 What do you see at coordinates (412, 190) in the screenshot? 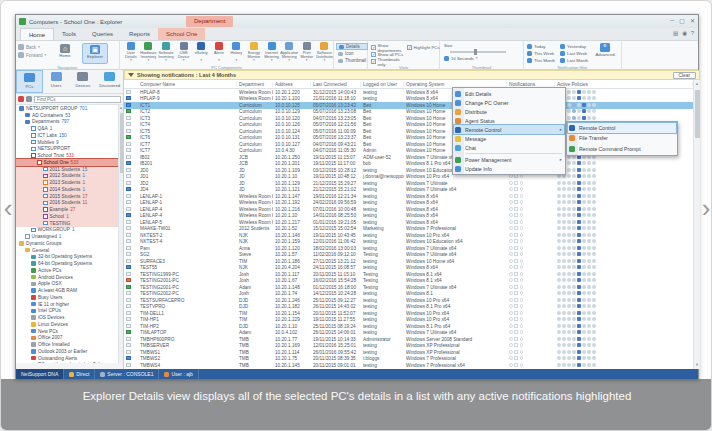
I see `table-row-jd4: JD4JD10.20.1.12121/12/2015 15:21:02testi…` at bounding box center [412, 190].